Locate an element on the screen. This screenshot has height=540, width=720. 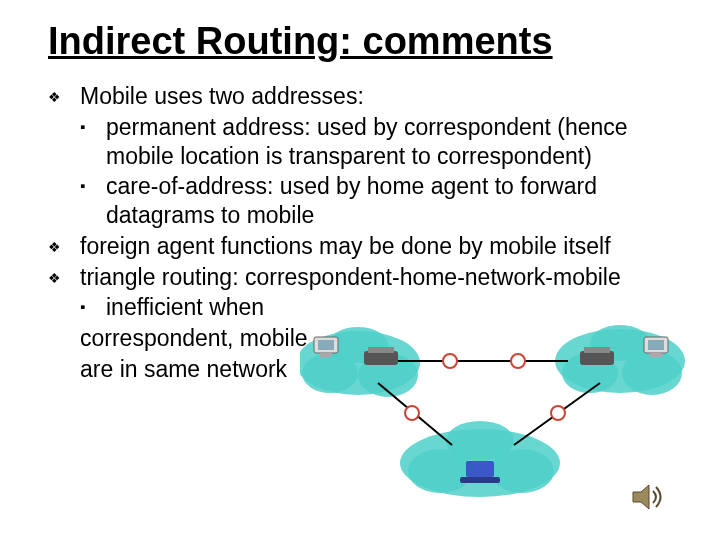
bullet-2: ❖ foreign agent functions may be done by… is located at coordinates (360, 246).